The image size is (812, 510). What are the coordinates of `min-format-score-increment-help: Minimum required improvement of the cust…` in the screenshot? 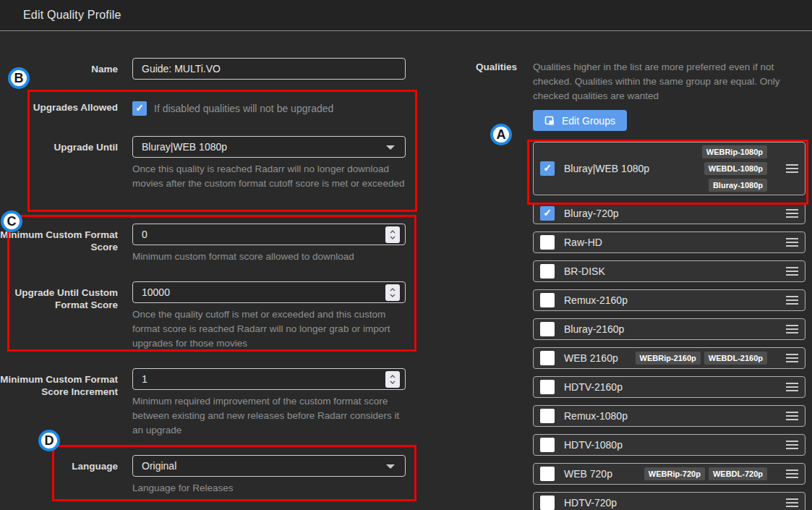 It's located at (270, 416).